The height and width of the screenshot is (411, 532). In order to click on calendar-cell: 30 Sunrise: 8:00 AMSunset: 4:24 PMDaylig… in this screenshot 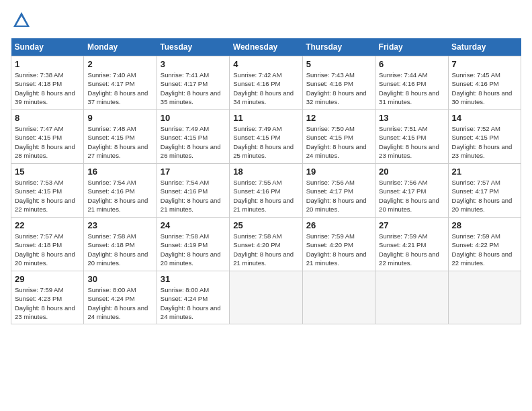, I will do `click(120, 298)`.